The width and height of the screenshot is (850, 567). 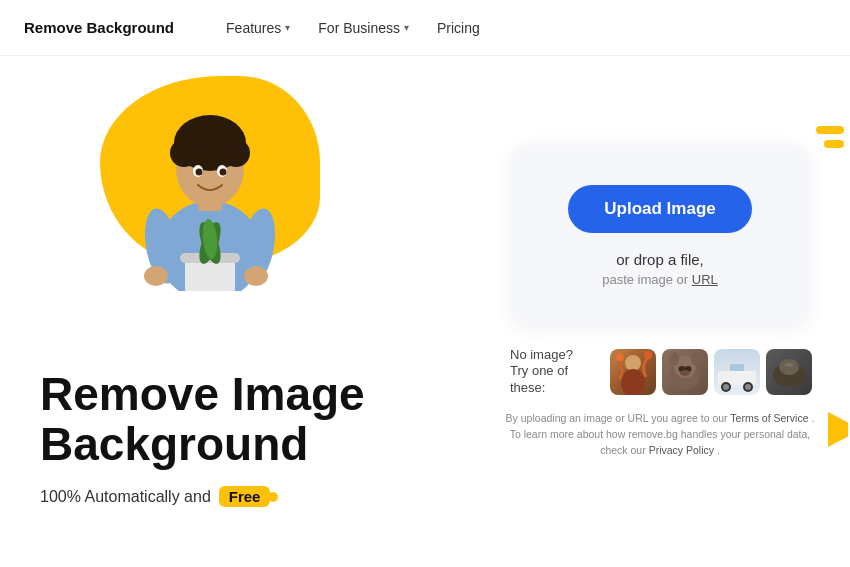 I want to click on sample-images, so click(x=711, y=372).